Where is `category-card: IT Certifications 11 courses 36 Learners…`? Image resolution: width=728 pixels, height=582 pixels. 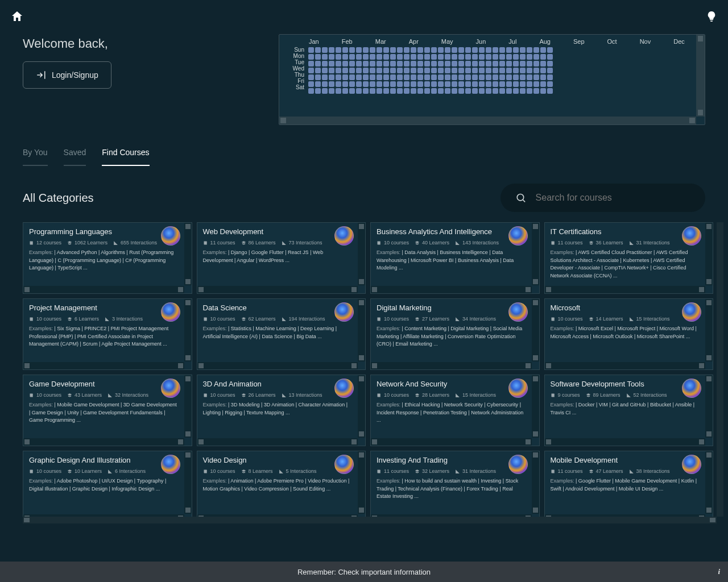
category-card: IT Certifications 11 courses 36 Learners… is located at coordinates (629, 258).